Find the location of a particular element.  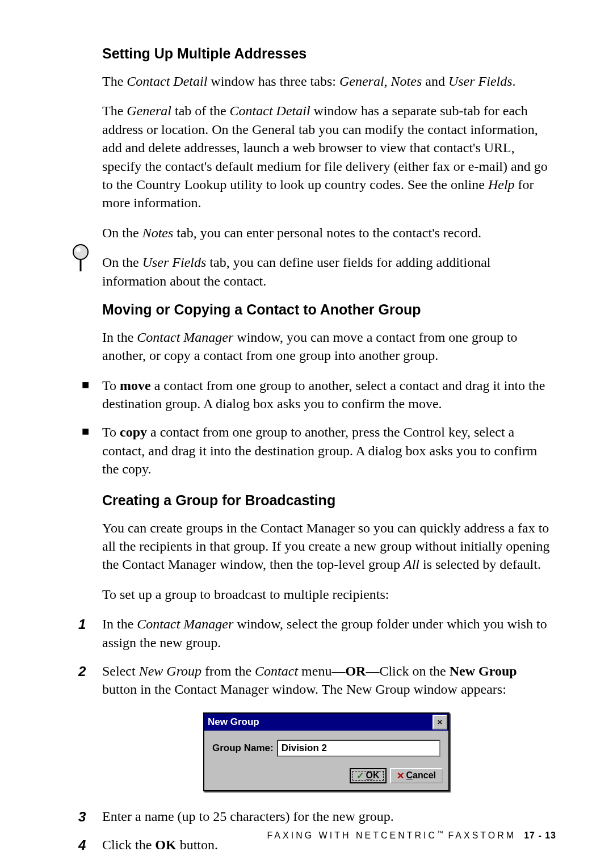

list-item-text: To copy a contact from one group to anot… is located at coordinates (326, 451).